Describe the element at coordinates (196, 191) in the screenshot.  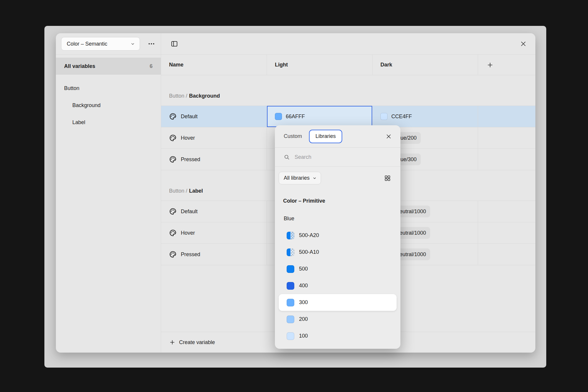
I see `group-name: Label` at that location.